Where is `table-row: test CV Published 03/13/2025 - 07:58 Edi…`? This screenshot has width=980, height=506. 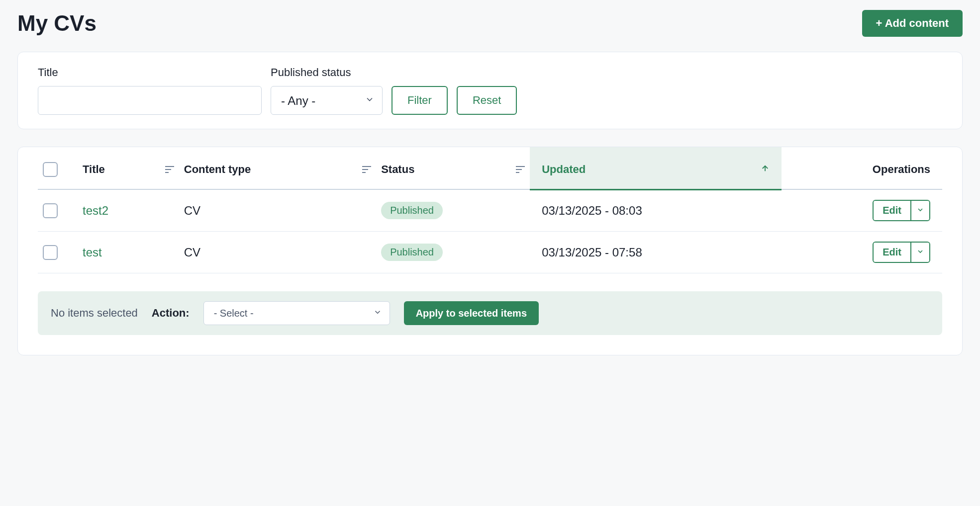 table-row: test CV Published 03/13/2025 - 07:58 Edi… is located at coordinates (490, 253).